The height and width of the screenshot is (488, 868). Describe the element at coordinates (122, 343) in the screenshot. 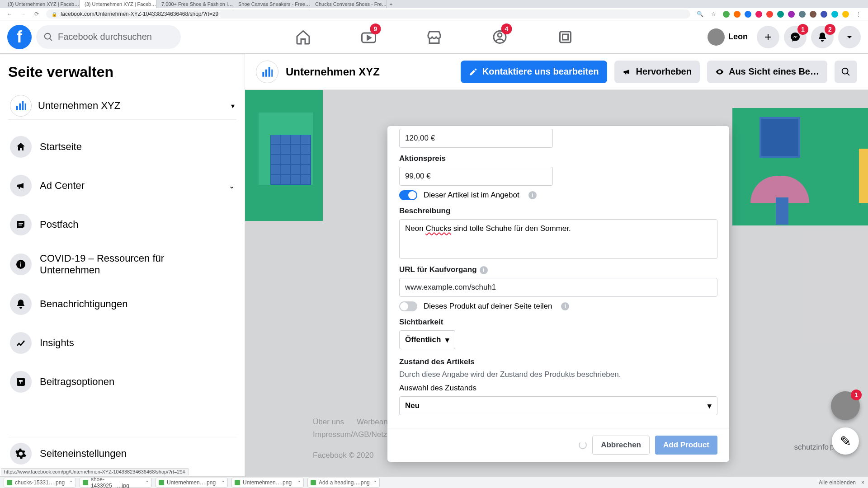

I see `sidebar-item-insights: Insights` at that location.